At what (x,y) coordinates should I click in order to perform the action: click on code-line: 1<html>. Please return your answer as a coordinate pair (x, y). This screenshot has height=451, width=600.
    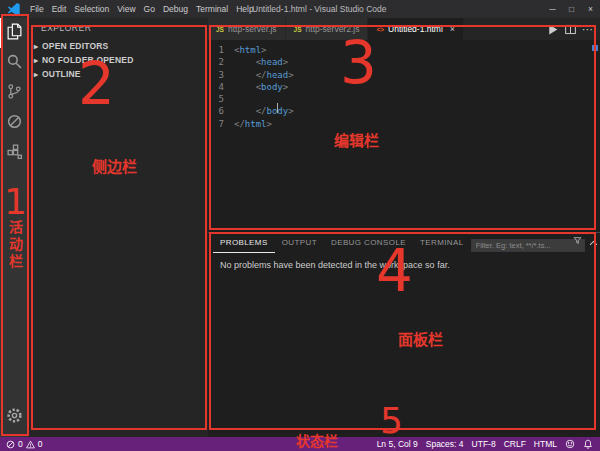
    Looking at the image, I should click on (404, 50).